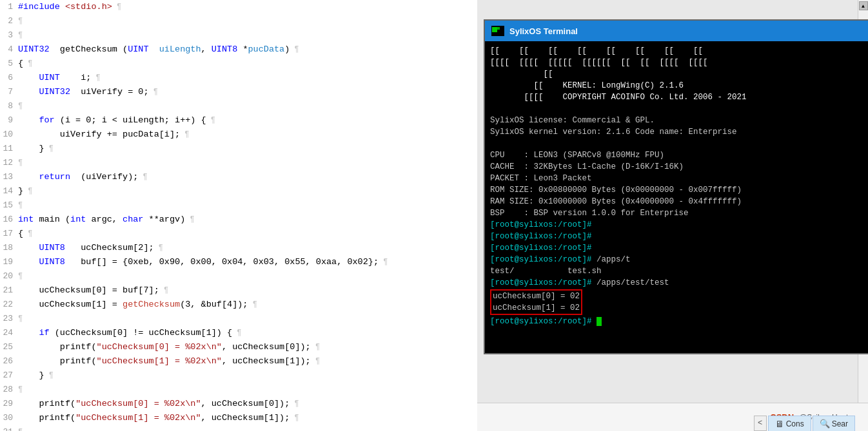 This screenshot has height=431, width=868. Describe the element at coordinates (239, 64) in the screenshot. I see `code-line-5: 5 { ¶` at that location.